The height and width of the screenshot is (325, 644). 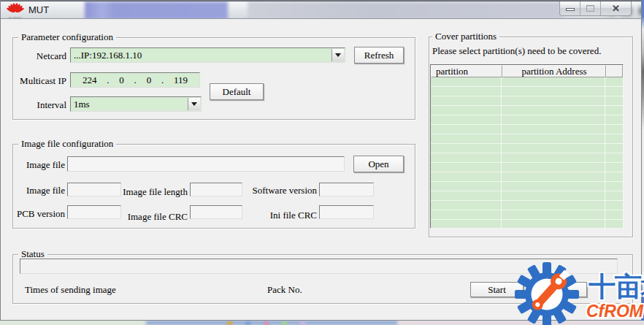 What do you see at coordinates (337, 56) in the screenshot?
I see `netcard-dropdown-button` at bounding box center [337, 56].